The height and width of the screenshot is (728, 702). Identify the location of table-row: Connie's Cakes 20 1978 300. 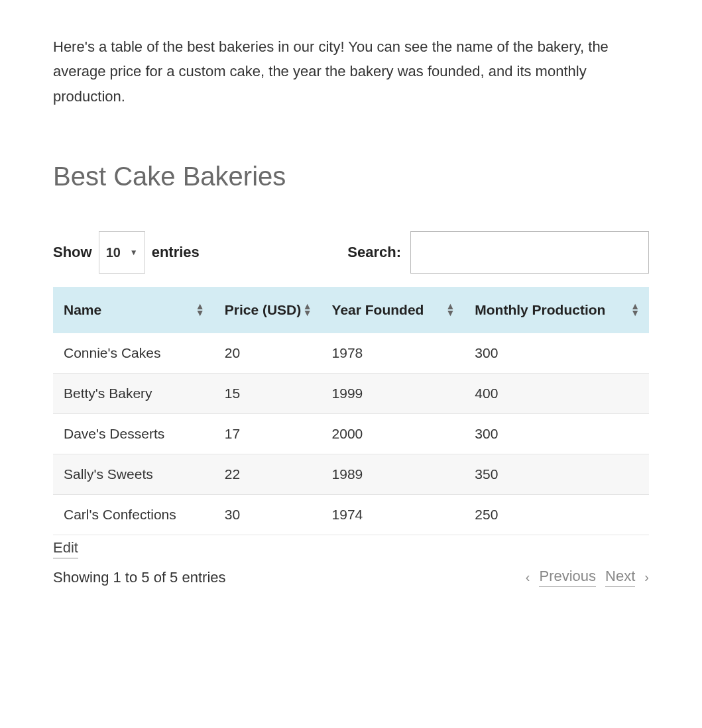
(351, 354).